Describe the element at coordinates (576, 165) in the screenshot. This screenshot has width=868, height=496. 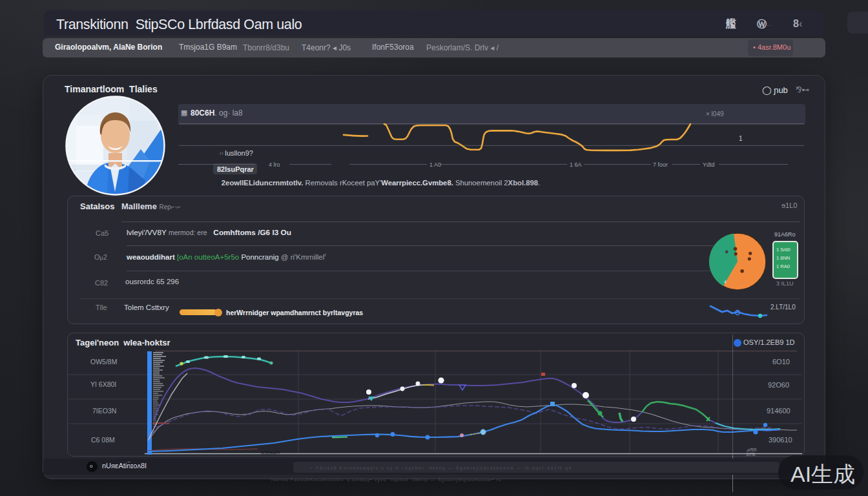
I see `svg-text: 1 6A` at that location.